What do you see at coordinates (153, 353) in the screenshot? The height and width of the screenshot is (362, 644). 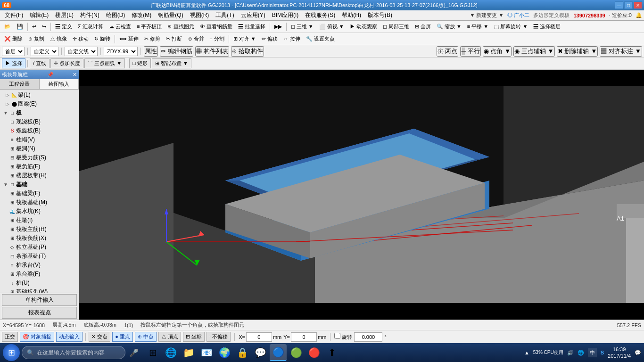 I see `taskview-button: ⊞` at bounding box center [153, 353].